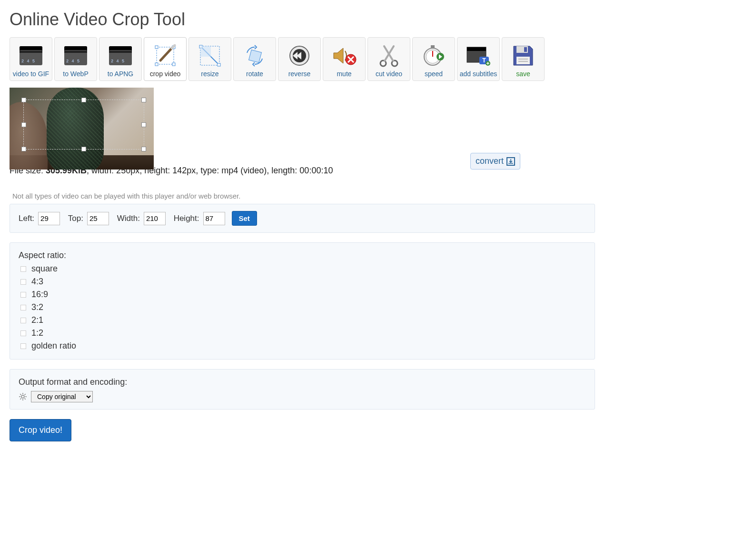 Image resolution: width=754 pixels, height=560 pixels. Describe the element at coordinates (302, 320) in the screenshot. I see `aspect-option: 2:1` at that location.